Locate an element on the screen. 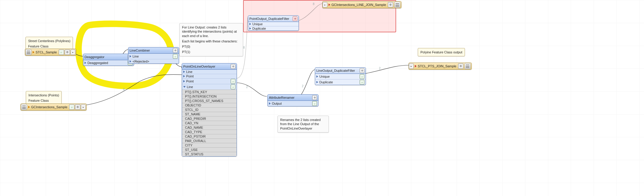 This screenshot has height=196, width=644. port-in-line: Line is located at coordinates (209, 72).